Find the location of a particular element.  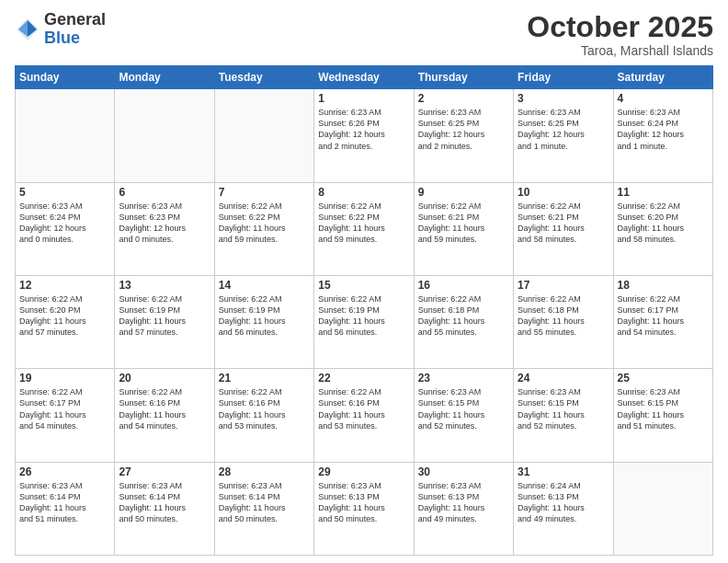

day-number: 26 is located at coordinates (64, 472).